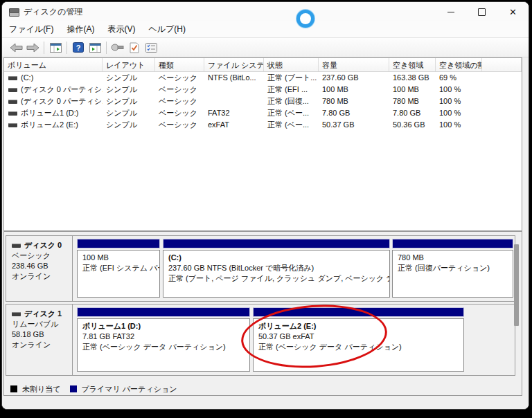 The width and height of the screenshot is (532, 418). What do you see at coordinates (517, 307) in the screenshot?
I see `vertical-scrollbar` at bounding box center [517, 307].